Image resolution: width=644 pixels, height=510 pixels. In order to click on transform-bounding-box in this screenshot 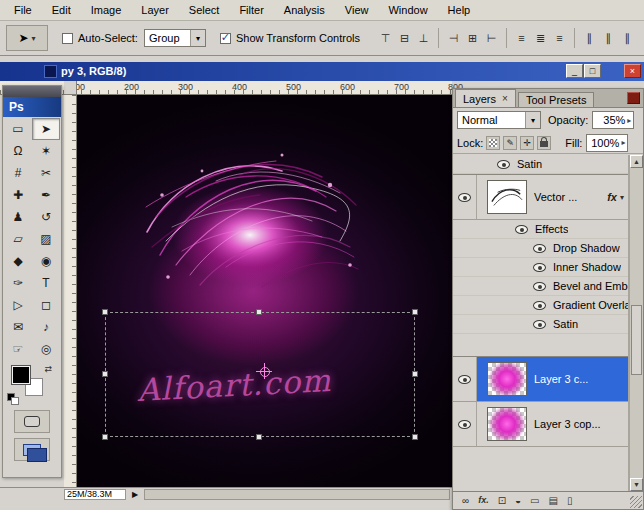, I will do `click(260, 374)`.